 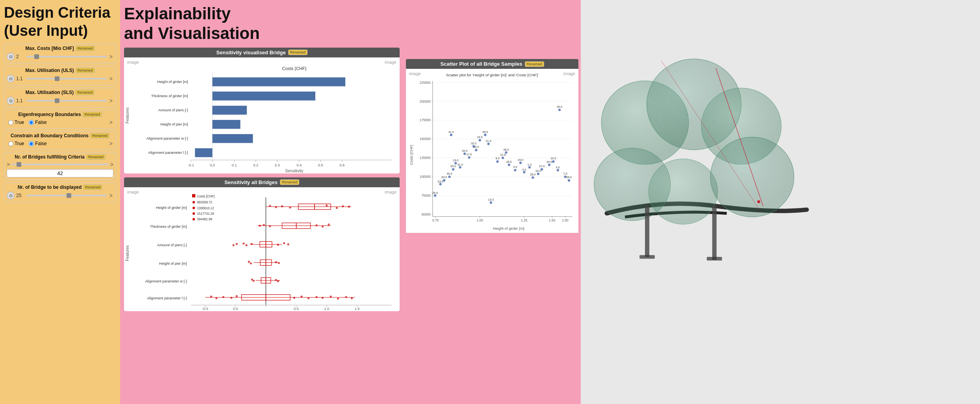 What do you see at coordinates (298, 52) in the screenshot?
I see `sensitivity-bridge-renamed: Renamed` at bounding box center [298, 52].